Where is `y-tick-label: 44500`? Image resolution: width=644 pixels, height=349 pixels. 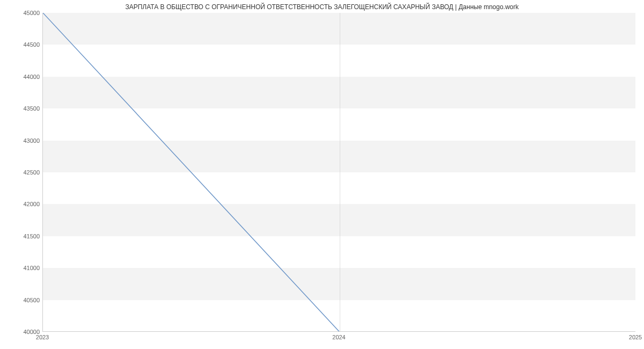 y-tick-label: 44500 is located at coordinates (21, 45).